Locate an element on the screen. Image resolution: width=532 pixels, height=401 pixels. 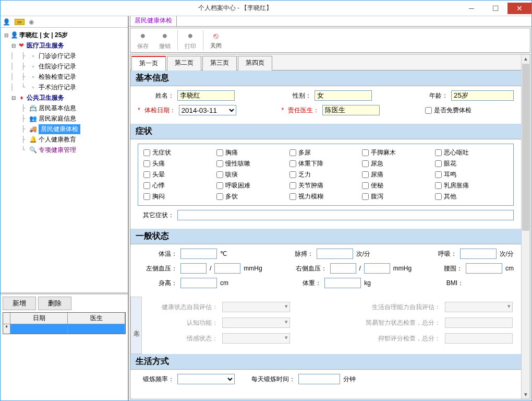
symptom-checkbox: 多尿 is located at coordinates (326, 152).